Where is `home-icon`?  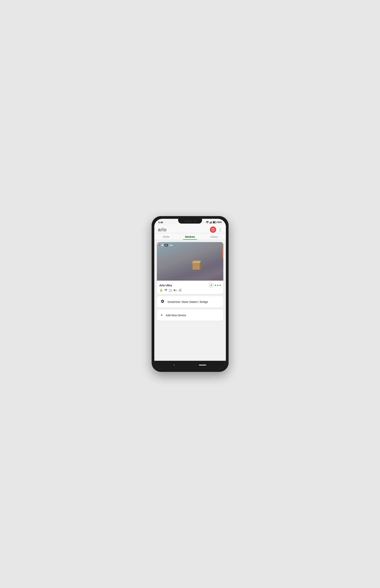
home-icon is located at coordinates (162, 245).